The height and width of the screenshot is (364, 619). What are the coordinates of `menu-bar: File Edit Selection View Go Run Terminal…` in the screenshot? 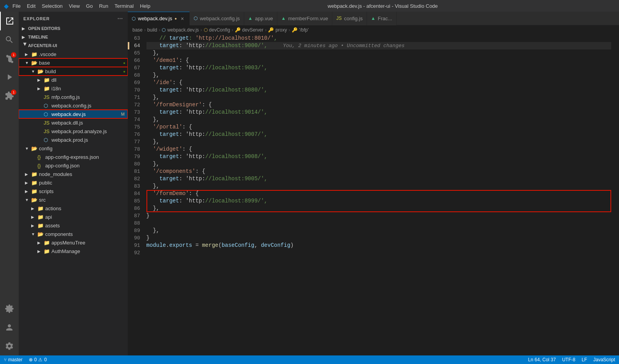 It's located at (81, 6).